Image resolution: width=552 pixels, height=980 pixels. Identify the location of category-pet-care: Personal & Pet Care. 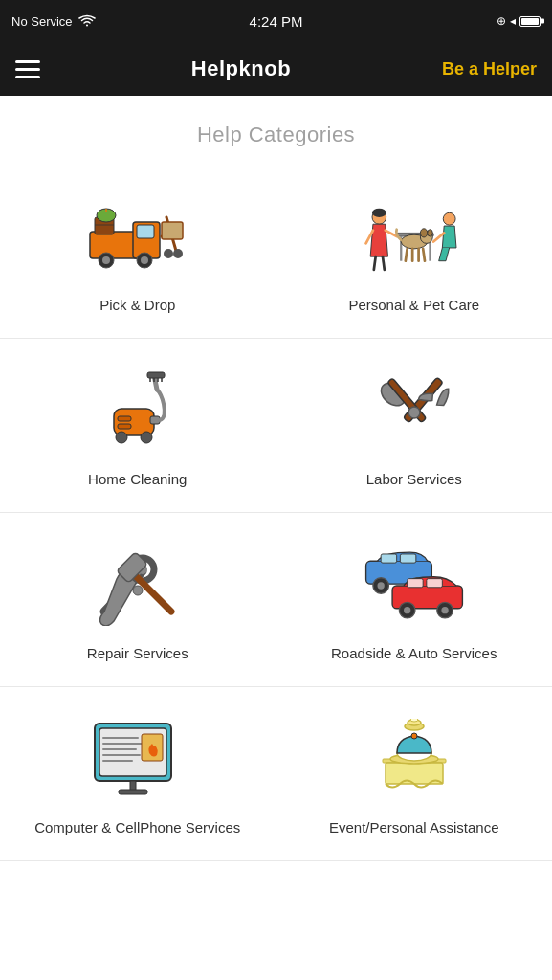
(415, 252).